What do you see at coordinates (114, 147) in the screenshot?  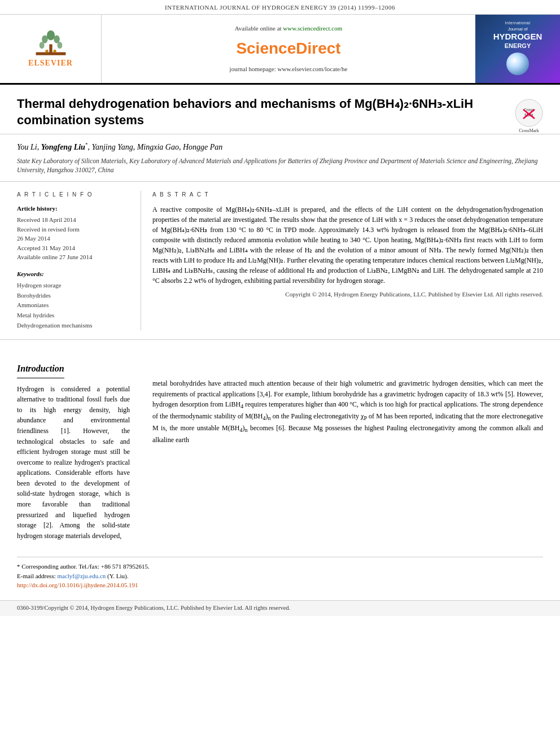 I see `author-yanjing-yang: Yanjing Yang,` at bounding box center [114, 147].